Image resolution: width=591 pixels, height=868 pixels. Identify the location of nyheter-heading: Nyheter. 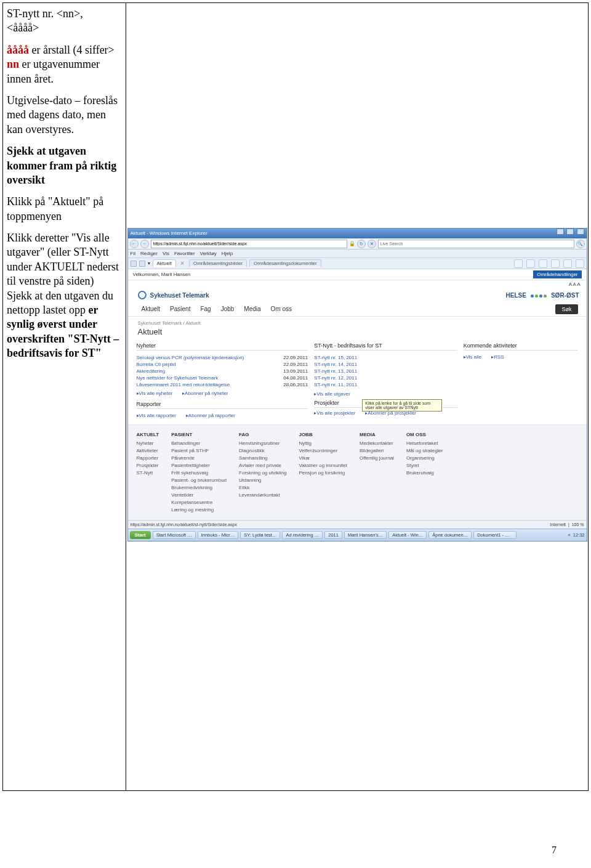
(223, 346).